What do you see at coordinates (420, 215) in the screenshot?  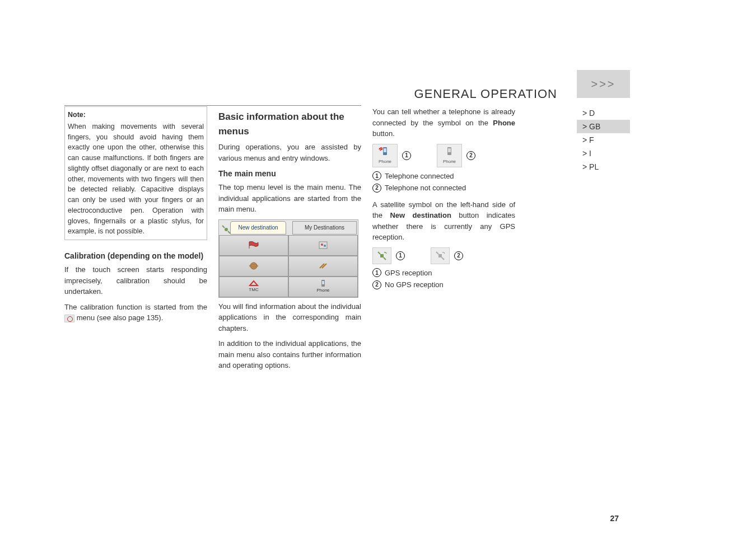 I see `sat-intro-b: New destination` at bounding box center [420, 215].